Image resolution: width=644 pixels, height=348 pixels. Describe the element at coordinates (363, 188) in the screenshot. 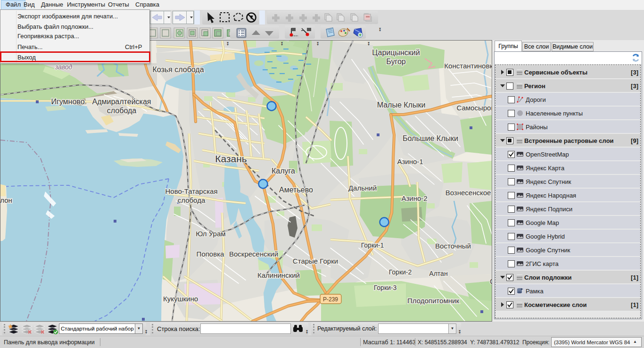

I see `svg-text: Дальний` at that location.